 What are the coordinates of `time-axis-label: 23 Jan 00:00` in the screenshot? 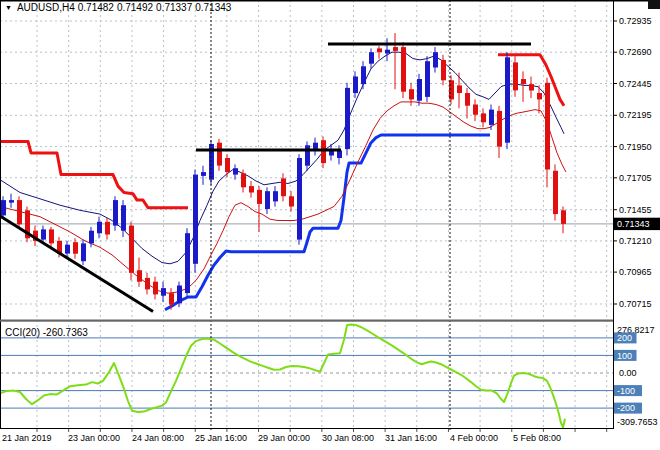 It's located at (94, 438).